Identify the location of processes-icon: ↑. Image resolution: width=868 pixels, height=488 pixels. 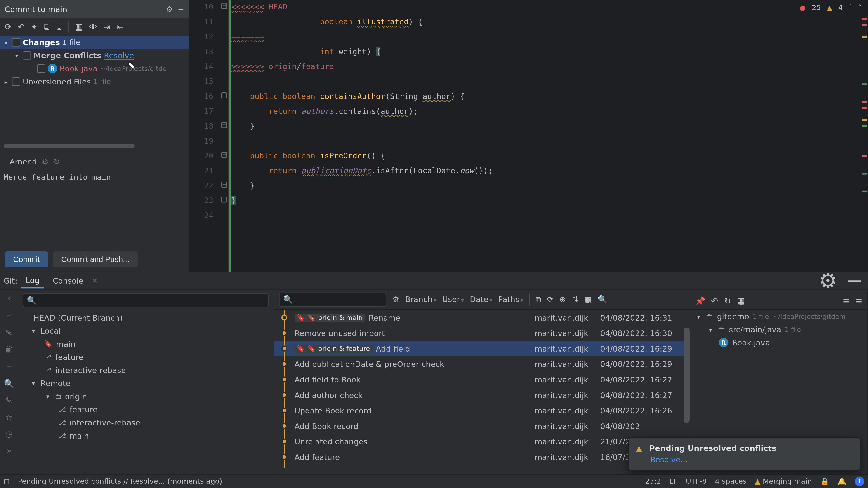
(859, 481).